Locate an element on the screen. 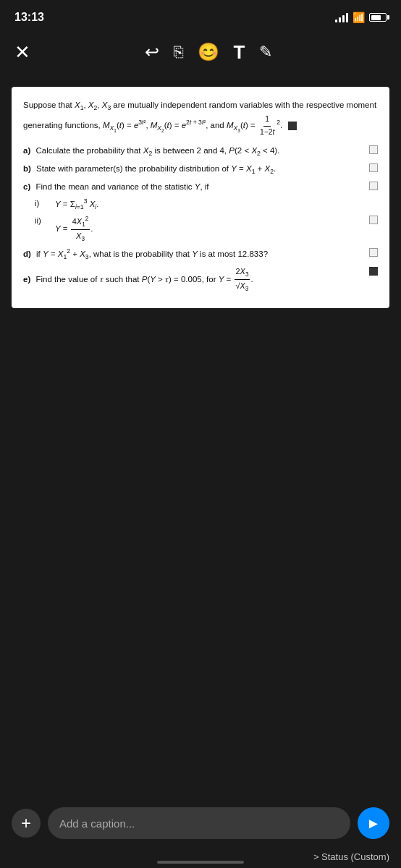 This screenshot has height=868, width=401. item-d-checkbox is located at coordinates (373, 252).